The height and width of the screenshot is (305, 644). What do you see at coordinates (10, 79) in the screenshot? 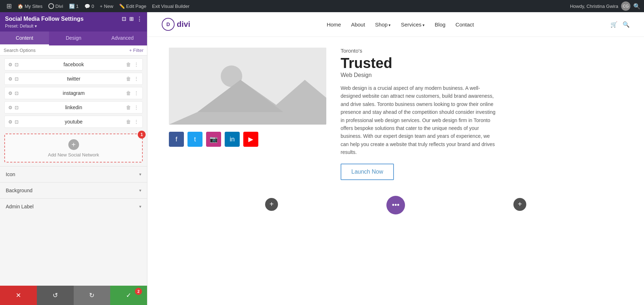
I see `settings-icon-twitter: ⚙` at bounding box center [10, 79].